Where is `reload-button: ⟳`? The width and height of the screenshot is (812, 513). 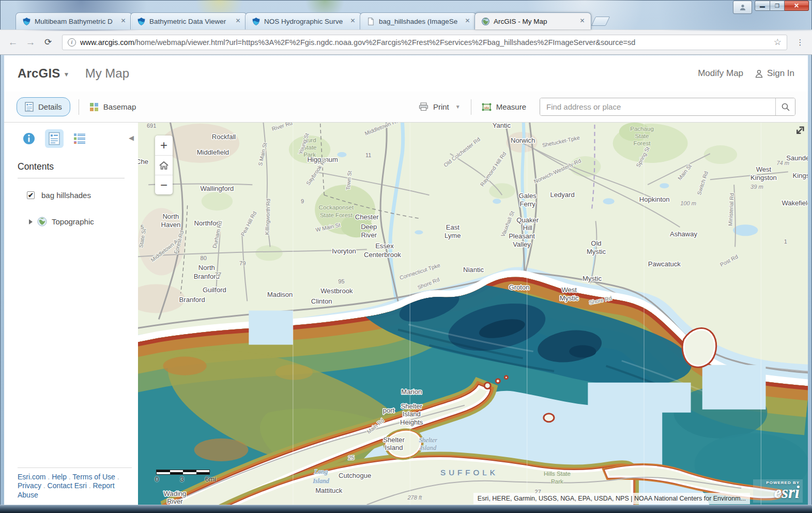 reload-button: ⟳ is located at coordinates (48, 42).